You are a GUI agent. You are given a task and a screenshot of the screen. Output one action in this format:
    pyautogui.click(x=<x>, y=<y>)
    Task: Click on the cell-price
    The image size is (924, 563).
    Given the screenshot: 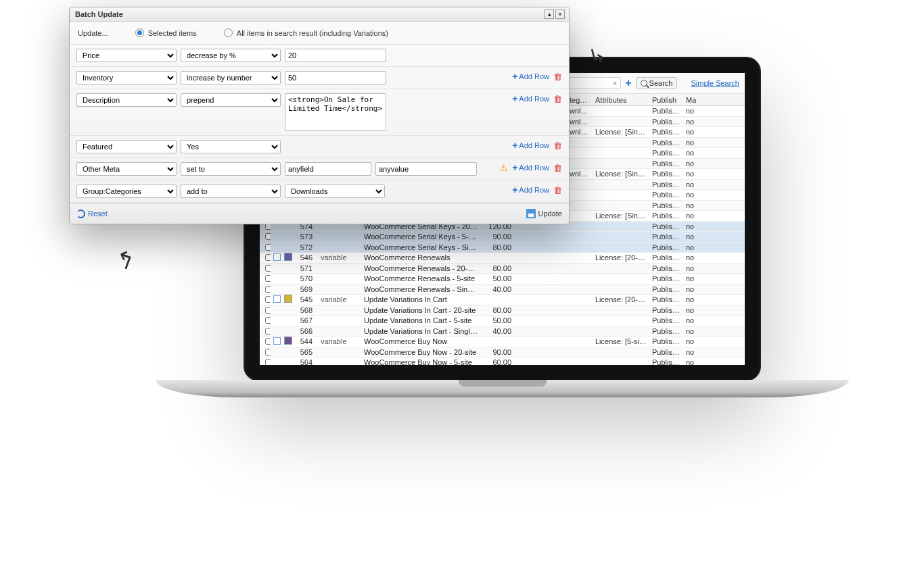 What is the action you would take?
    pyautogui.click(x=499, y=299)
    